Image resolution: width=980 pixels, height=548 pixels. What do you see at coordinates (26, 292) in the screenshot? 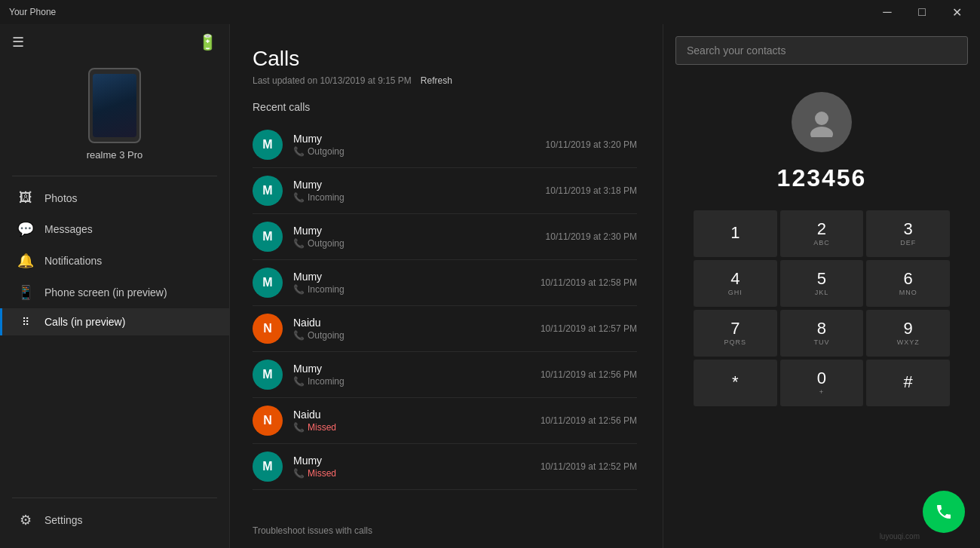
I see `phone-screen-icon: 📱` at bounding box center [26, 292].